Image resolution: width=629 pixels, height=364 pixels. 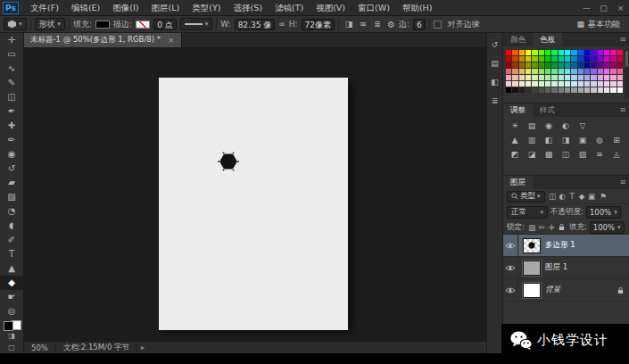 What do you see at coordinates (551, 228) in the screenshot?
I see `lock-icon: ✛` at bounding box center [551, 228].